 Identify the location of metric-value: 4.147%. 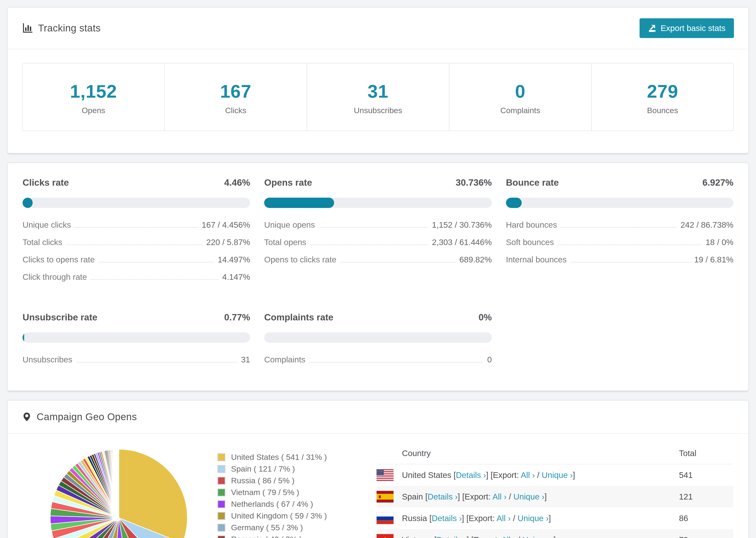
(236, 277).